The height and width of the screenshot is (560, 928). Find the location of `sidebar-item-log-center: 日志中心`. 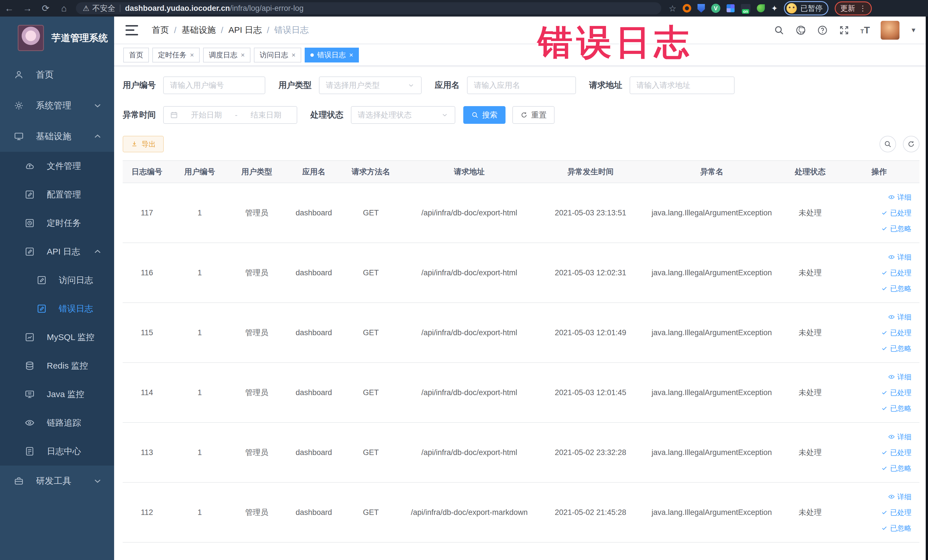

sidebar-item-log-center: 日志中心 is located at coordinates (57, 451).